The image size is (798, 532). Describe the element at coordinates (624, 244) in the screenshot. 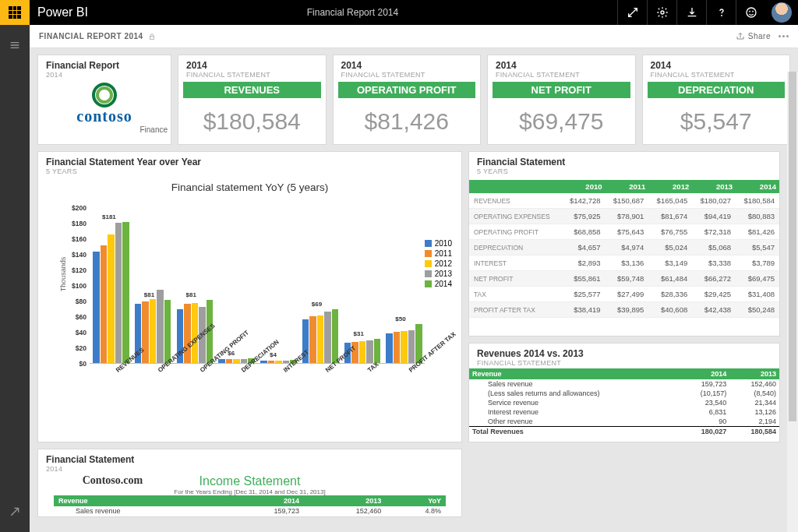

I see `financial-statement-tile: Financial Statement5 YEARS 2010201120122…` at that location.